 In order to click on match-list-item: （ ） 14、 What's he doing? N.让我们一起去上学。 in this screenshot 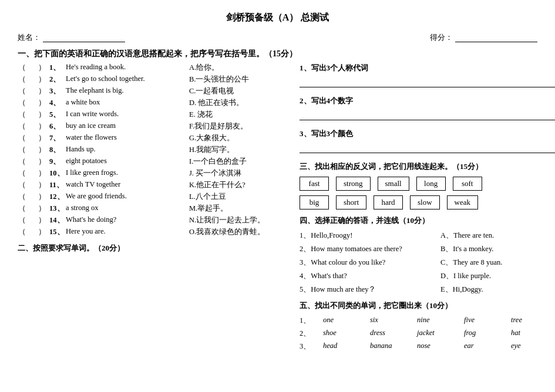, I will do `click(153, 221)`.